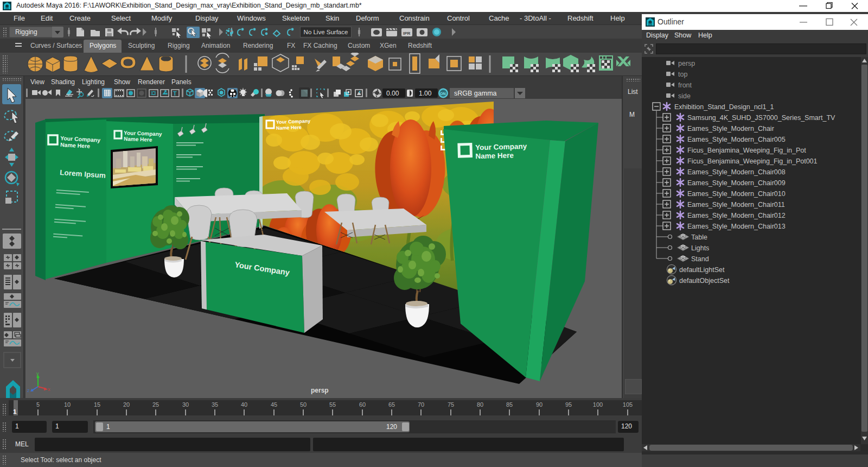 The image size is (868, 467). I want to click on svg-text: 30, so click(186, 405).